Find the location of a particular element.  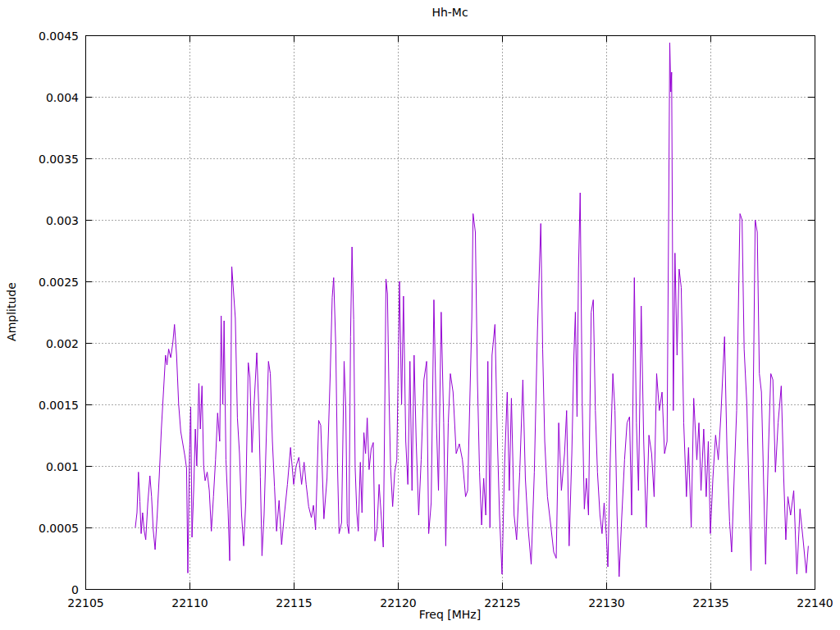

y-tick-label: 0.002 is located at coordinates (62, 344).